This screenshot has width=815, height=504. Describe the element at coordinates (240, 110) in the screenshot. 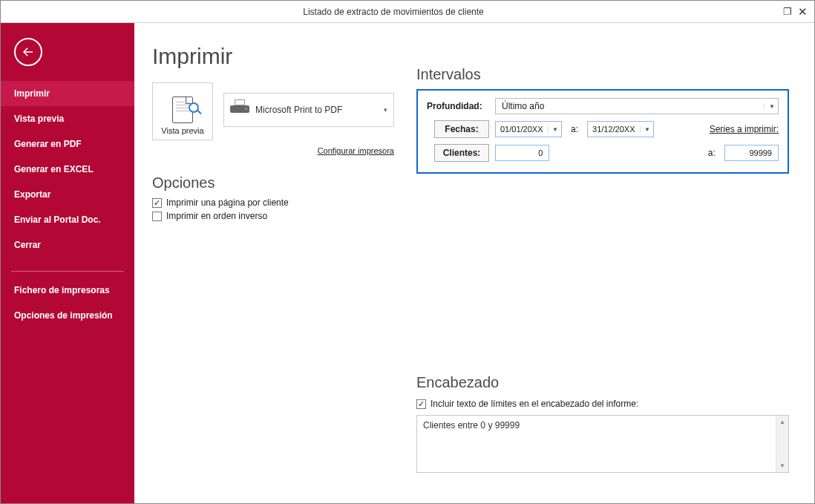

I see `printer-icon` at that location.